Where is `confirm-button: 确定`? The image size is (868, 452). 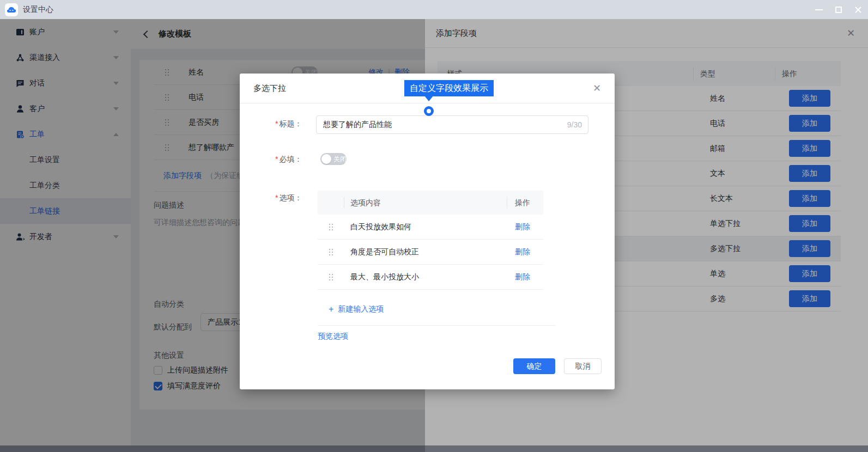
confirm-button: 确定 is located at coordinates (534, 366).